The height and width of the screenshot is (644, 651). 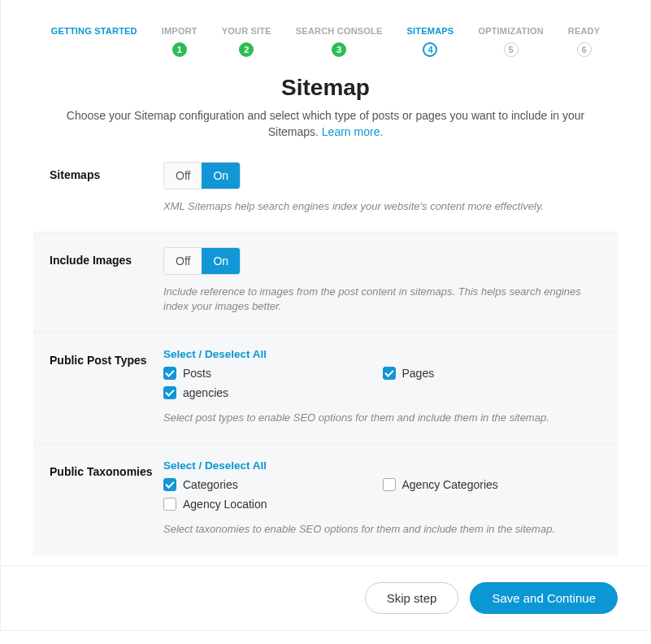 What do you see at coordinates (325, 598) in the screenshot?
I see `wizard-footer: Skip step Save and Continue` at bounding box center [325, 598].